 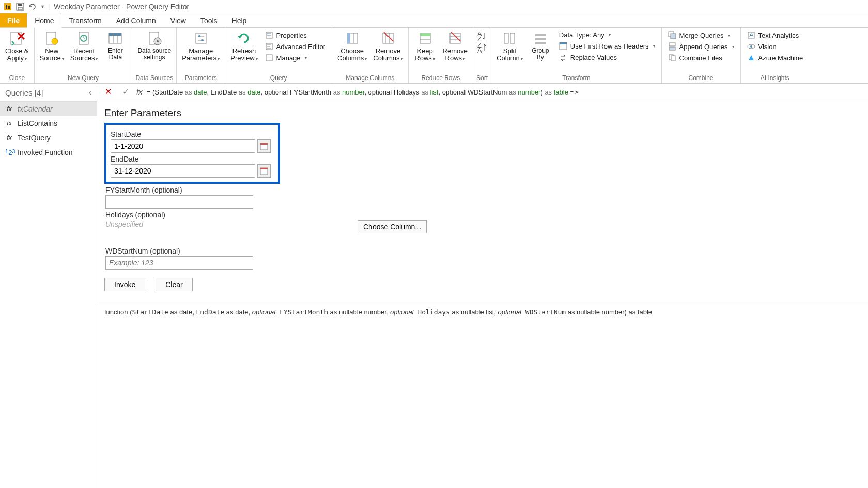 I want to click on headers-icon, so click(x=563, y=46).